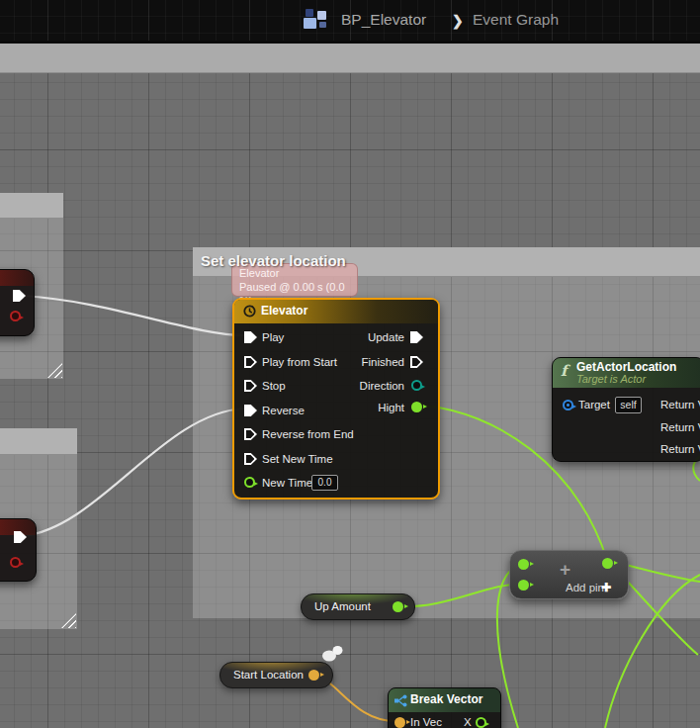 The image size is (700, 728). I want to click on in-vec-pin, so click(399, 722).